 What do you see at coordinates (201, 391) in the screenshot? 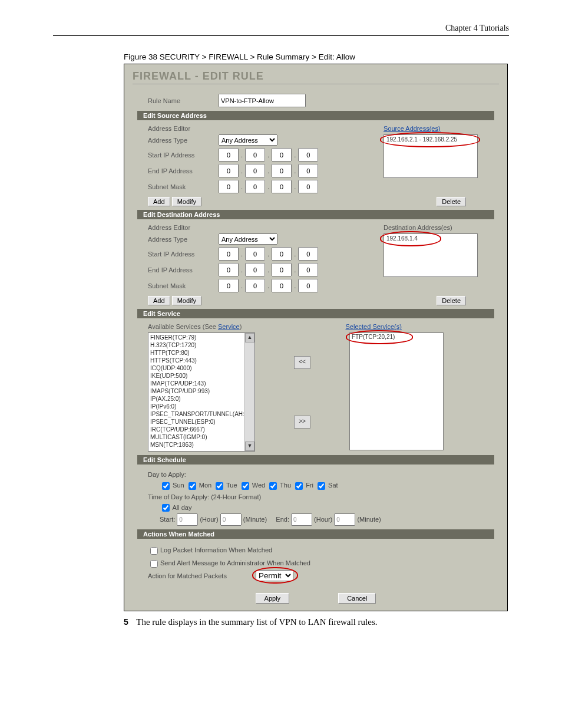
I see `available-service-item: IMAPS(TCP/UDP:993)` at bounding box center [201, 391].